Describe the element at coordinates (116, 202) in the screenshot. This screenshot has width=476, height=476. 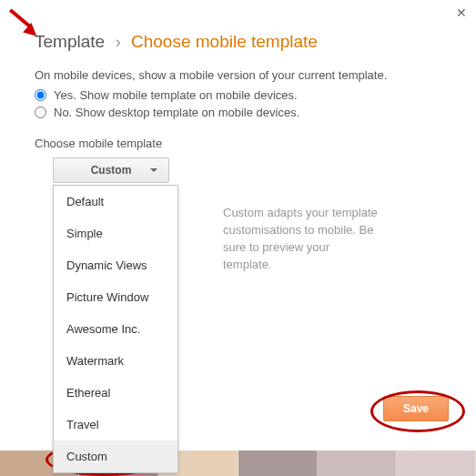
I see `dropdown-item-default: Default` at that location.